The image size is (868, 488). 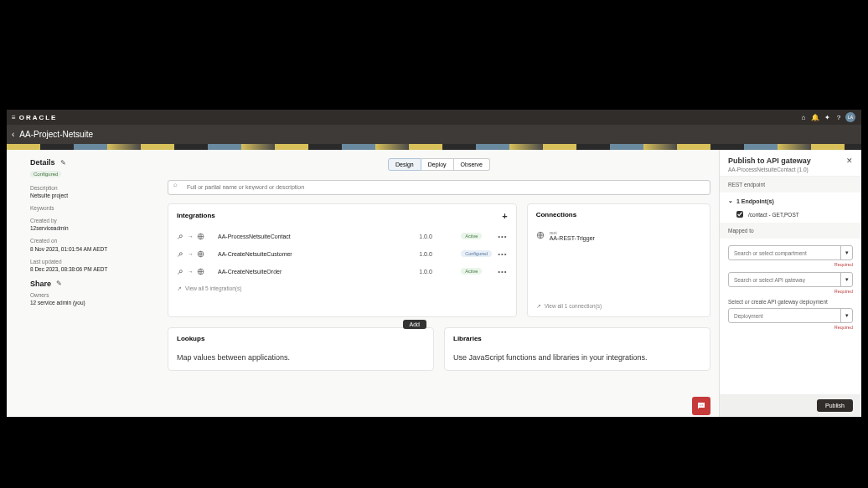 What do you see at coordinates (59, 283) in the screenshot?
I see `edit-share-icon: ✎` at bounding box center [59, 283].